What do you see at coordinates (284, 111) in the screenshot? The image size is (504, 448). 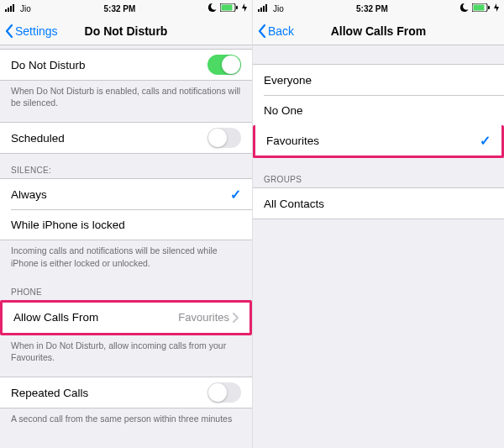 I see `option-noone-label: No One` at bounding box center [284, 111].